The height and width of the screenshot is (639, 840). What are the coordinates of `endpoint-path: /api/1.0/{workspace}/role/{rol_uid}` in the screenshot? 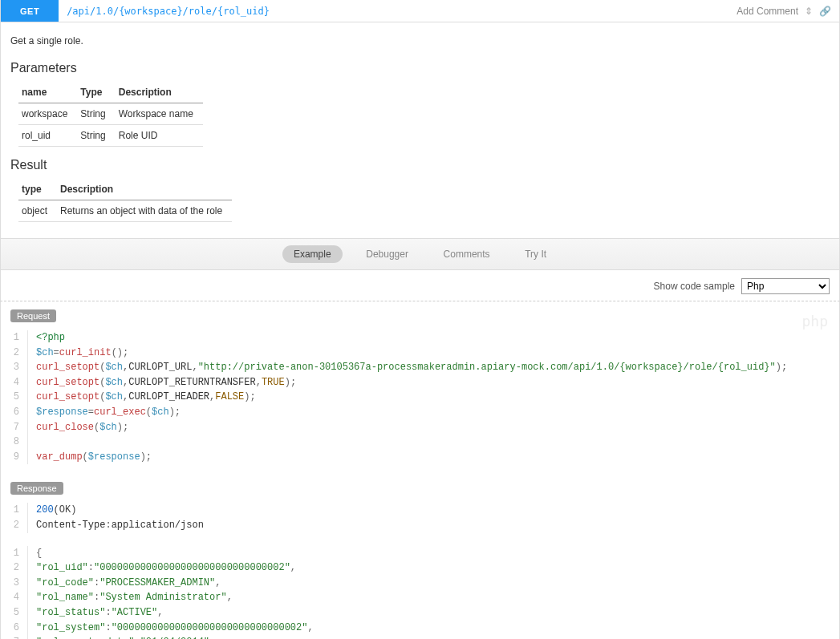 It's located at (398, 11).